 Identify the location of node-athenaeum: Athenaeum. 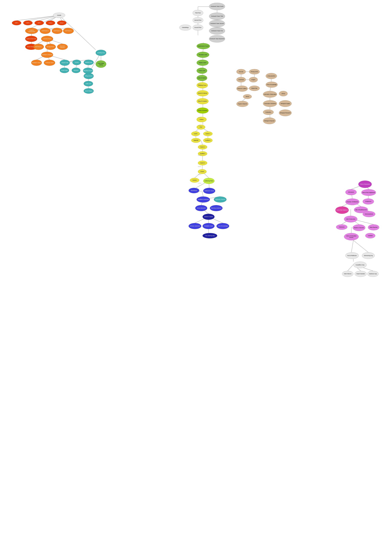
(351, 192).